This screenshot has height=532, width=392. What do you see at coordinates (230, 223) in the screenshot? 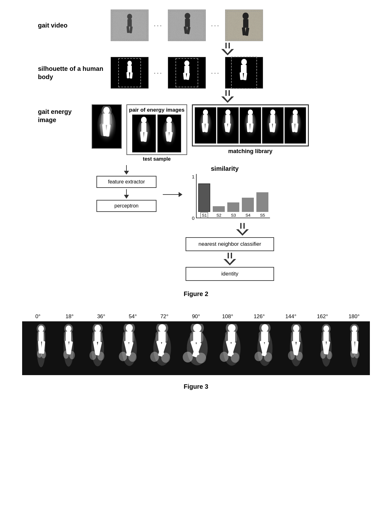
I see `right-col: similarity 1 0` at bounding box center [230, 223].